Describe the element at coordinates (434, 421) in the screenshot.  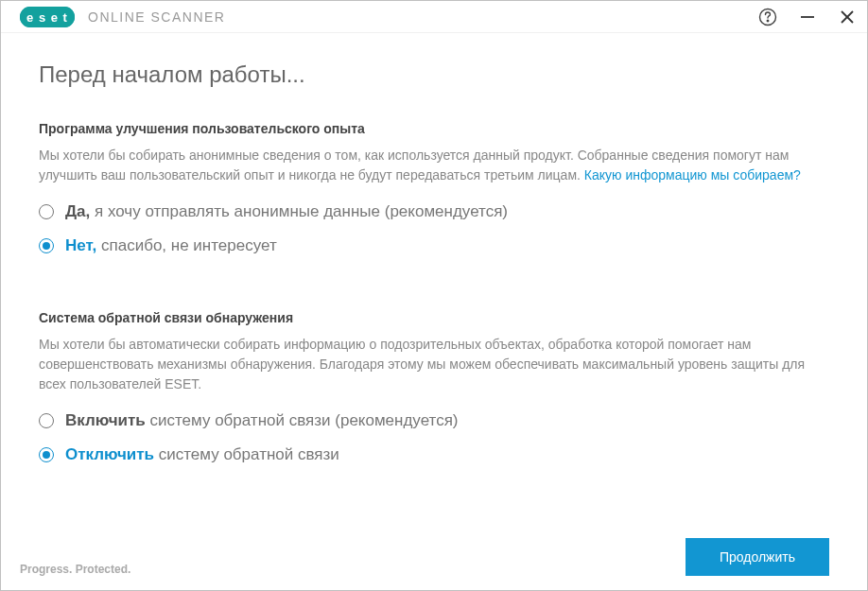
I see `radio-enable-feedback: Включить систему обратной связи (рекомен…` at that location.